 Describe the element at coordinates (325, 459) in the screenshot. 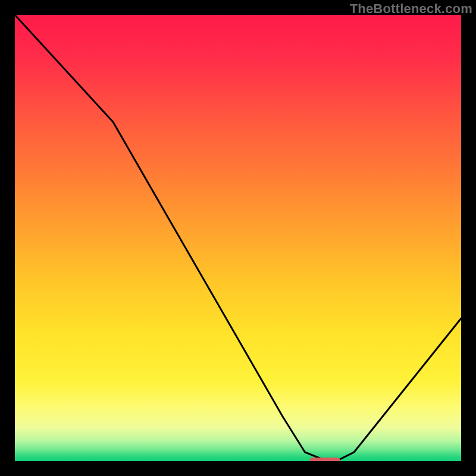

I see `optimal-marker` at that location.